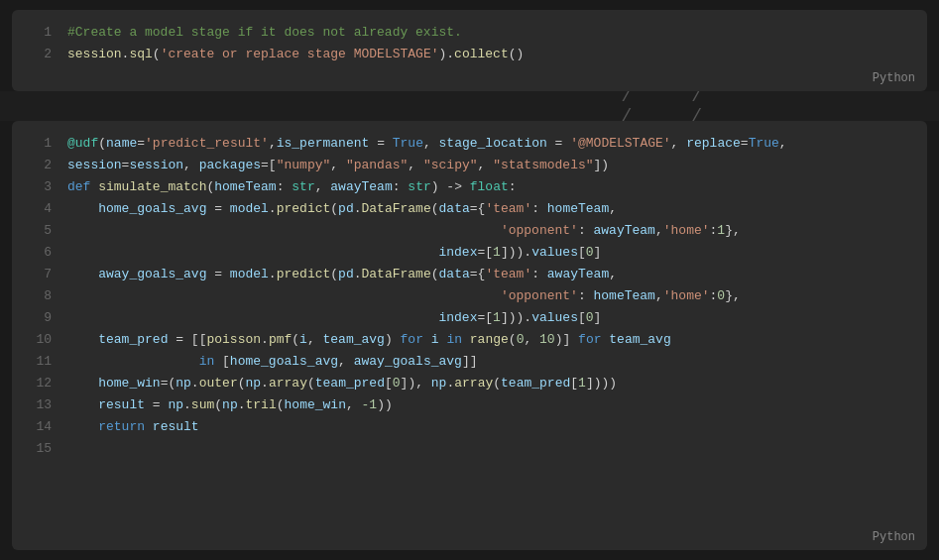 The width and height of the screenshot is (939, 560). Describe the element at coordinates (470, 144) in the screenshot. I see `code-line: 1 @udf(name='predict_result',is_permanen…` at that location.